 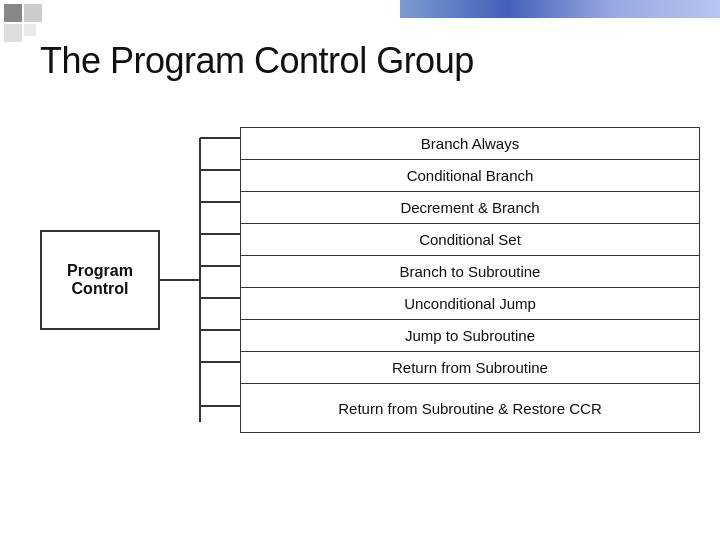 What do you see at coordinates (470, 303) in the screenshot?
I see `list-item: Unconditional Jump` at bounding box center [470, 303].